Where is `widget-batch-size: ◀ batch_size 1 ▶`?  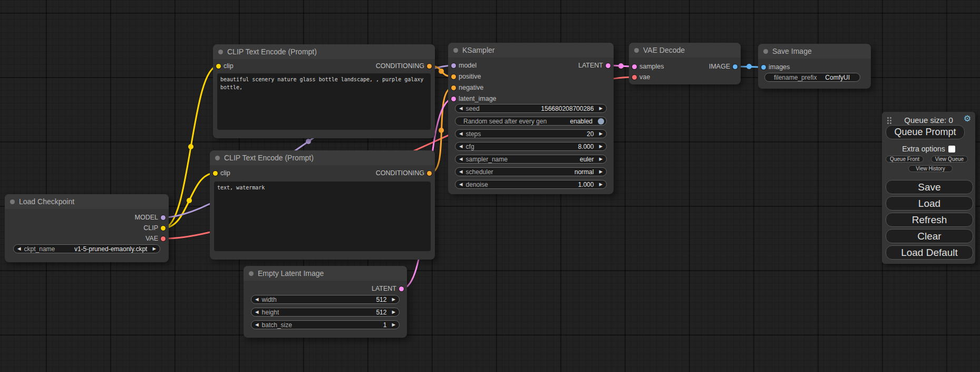
widget-batch-size: ◀ batch_size 1 ▶ is located at coordinates (325, 325).